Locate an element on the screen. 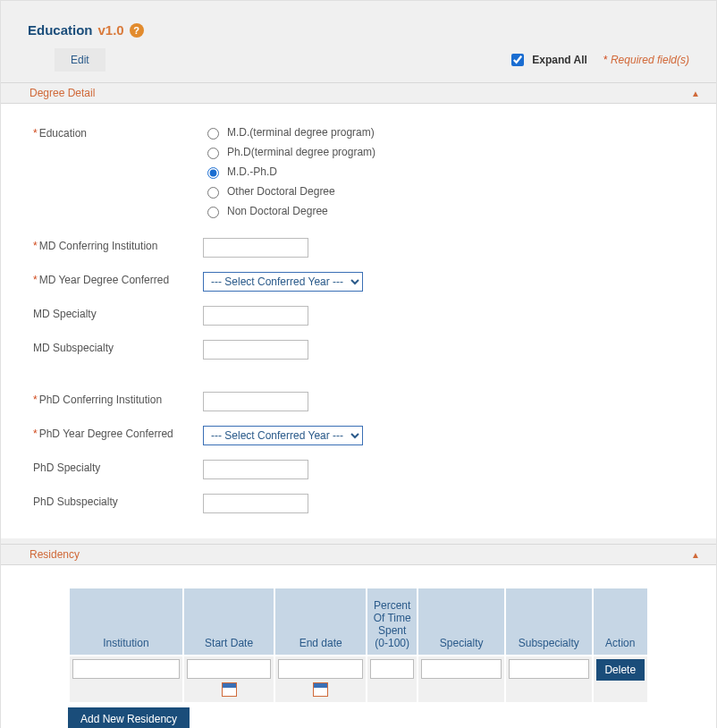  col-institution: Institution is located at coordinates (126, 622).